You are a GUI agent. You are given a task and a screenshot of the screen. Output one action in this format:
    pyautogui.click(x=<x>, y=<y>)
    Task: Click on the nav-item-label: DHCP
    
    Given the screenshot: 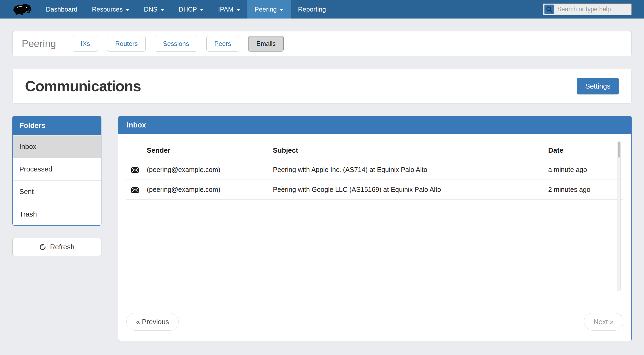 What is the action you would take?
    pyautogui.click(x=188, y=9)
    